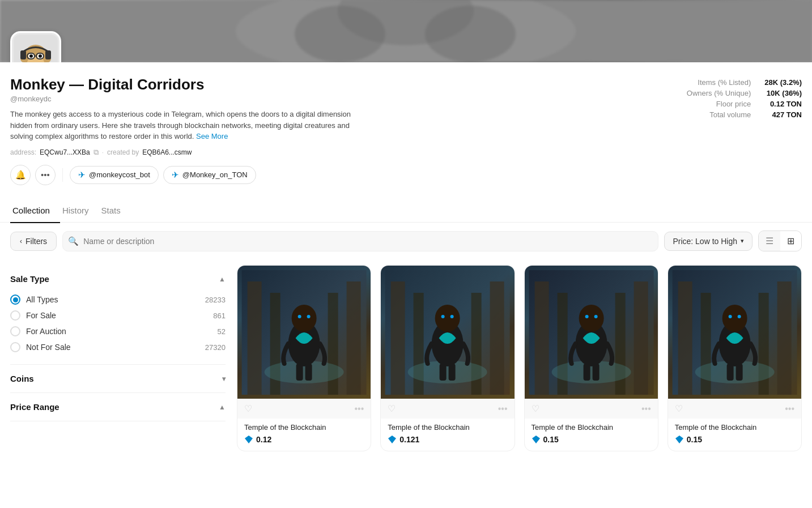  What do you see at coordinates (791, 241) in the screenshot?
I see `grid-view-button: ⊞` at bounding box center [791, 241].